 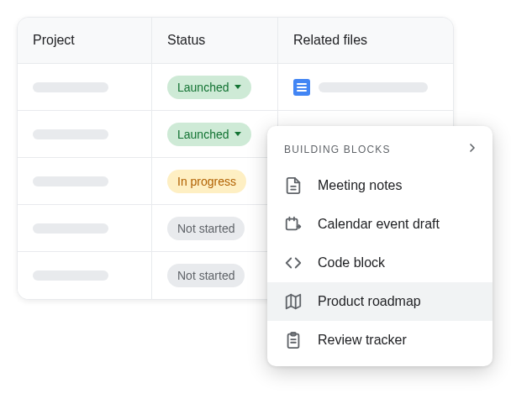 What do you see at coordinates (215, 40) in the screenshot?
I see `column-header-status: Status` at bounding box center [215, 40].